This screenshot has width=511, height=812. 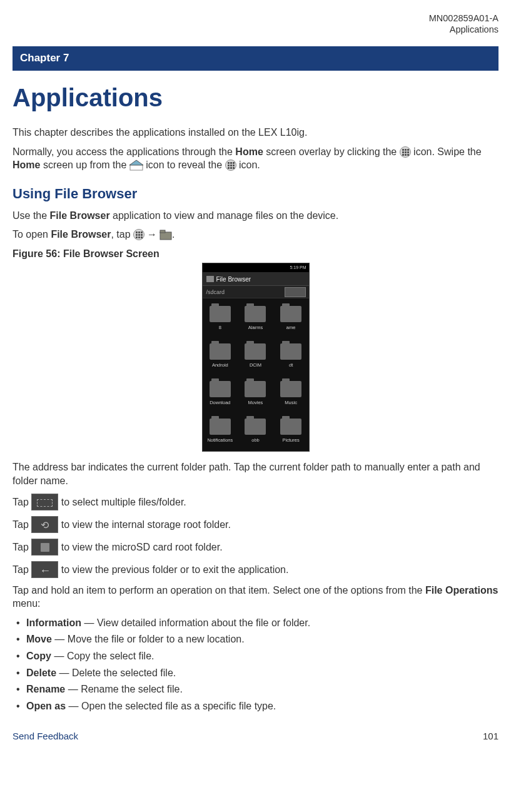 What do you see at coordinates (255, 656) in the screenshot?
I see `list-item: Copy — Copy the select file.` at bounding box center [255, 656].